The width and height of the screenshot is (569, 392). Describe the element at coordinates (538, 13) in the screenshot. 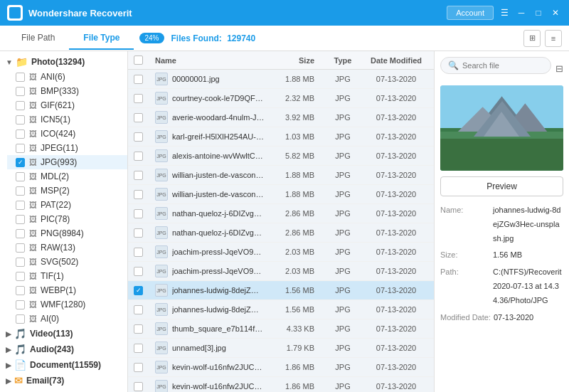

I see `maximize-button: □` at that location.